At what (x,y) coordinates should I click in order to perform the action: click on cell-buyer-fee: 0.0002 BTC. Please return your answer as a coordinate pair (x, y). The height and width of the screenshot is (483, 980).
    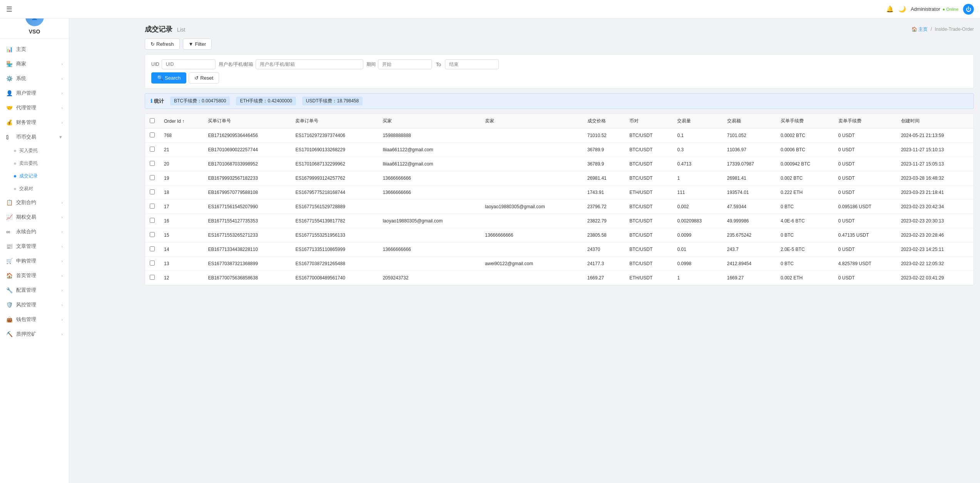
    Looking at the image, I should click on (805, 135).